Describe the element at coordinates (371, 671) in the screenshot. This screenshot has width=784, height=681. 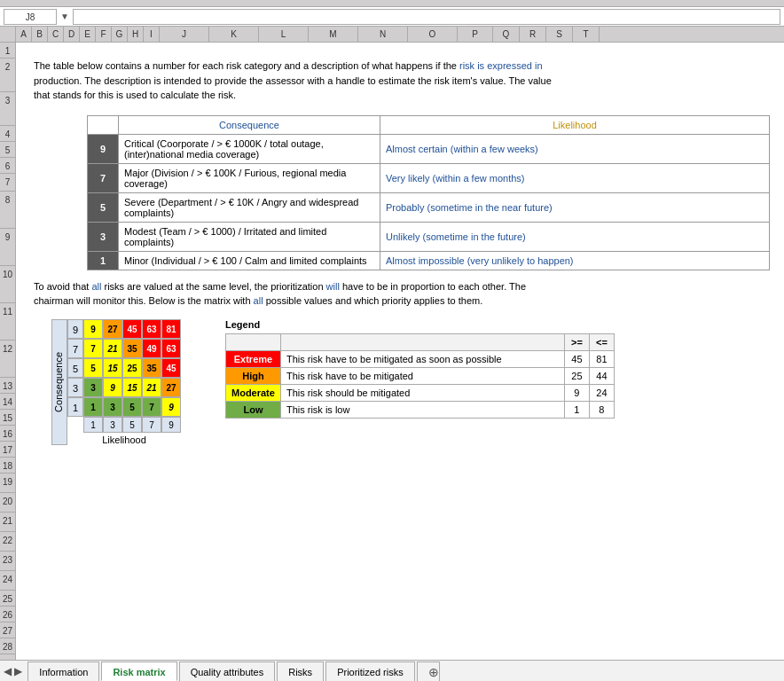
I see `sheet-tab-prioritized-risks: Prioritized risks` at that location.